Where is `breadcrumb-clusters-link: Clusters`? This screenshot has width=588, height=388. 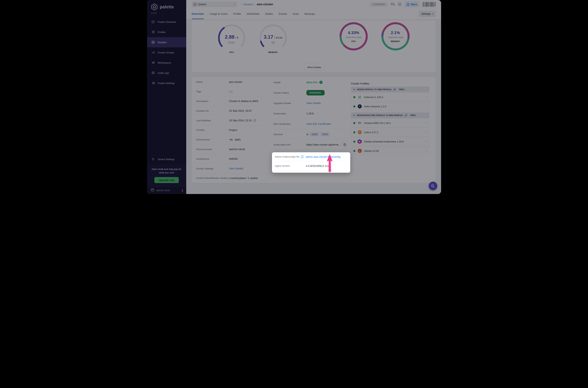 breadcrumb-clusters-link: Clusters is located at coordinates (248, 4).